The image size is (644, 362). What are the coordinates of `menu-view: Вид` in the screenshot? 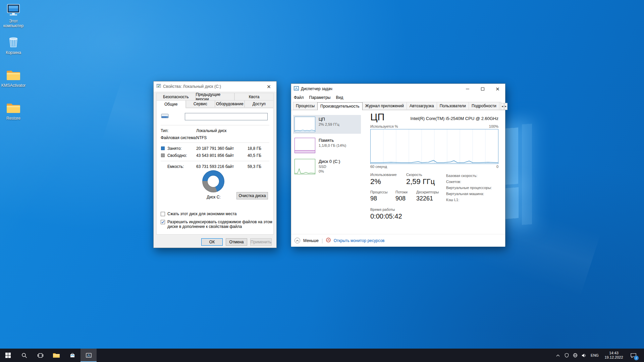 It's located at (339, 98).